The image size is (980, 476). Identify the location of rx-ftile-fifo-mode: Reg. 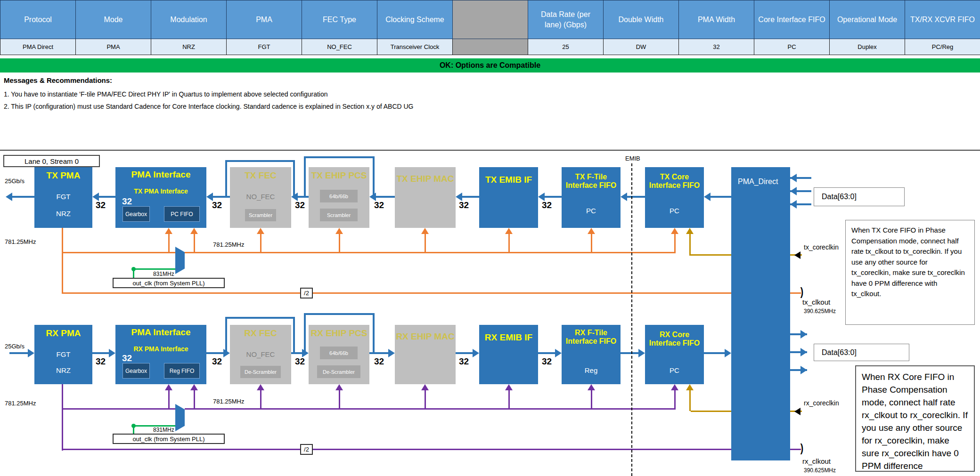
(591, 370).